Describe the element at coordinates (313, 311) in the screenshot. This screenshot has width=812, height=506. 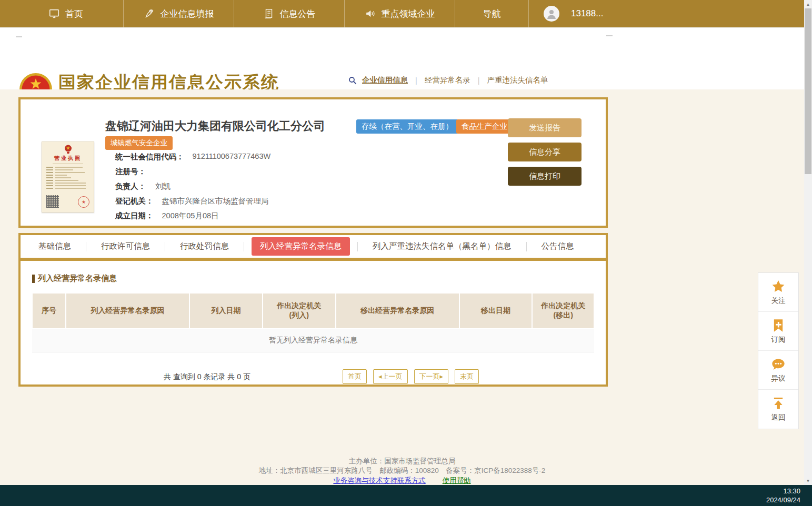
I see `table-header-row: 序号 列入经营异常名录原因 列入日期 作出决定机关 (列入) 移出经营异常名录原…` at that location.